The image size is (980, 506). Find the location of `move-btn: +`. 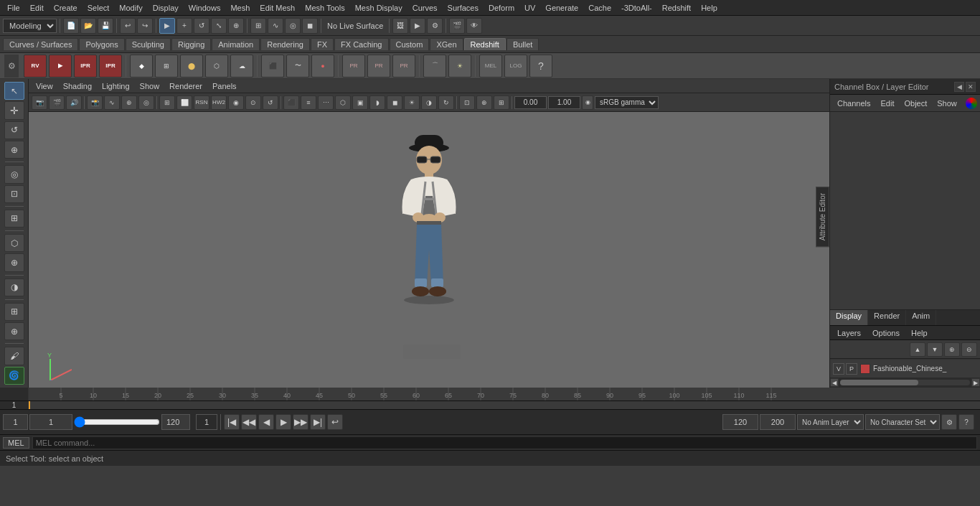

move-btn: + is located at coordinates (184, 26).